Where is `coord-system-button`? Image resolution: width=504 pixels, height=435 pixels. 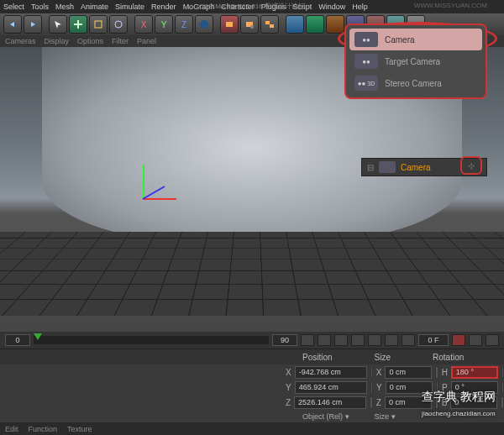 coord-system-button is located at coordinates (204, 24).